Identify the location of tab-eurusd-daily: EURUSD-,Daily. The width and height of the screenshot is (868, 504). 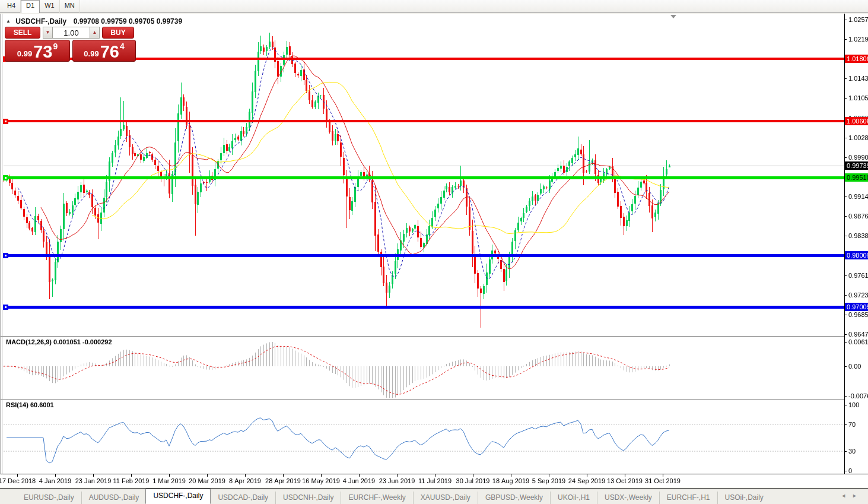
(49, 497).